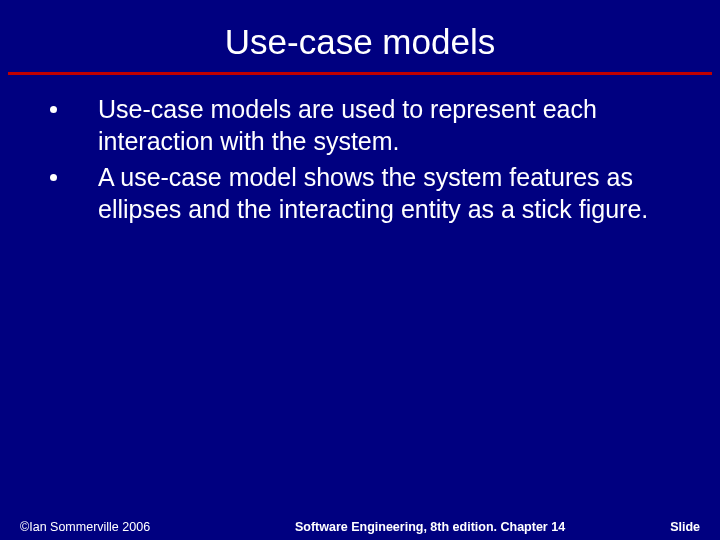  What do you see at coordinates (360, 527) in the screenshot?
I see `footer: ©Ian Sommerville 2006 Software Engineeri…` at bounding box center [360, 527].